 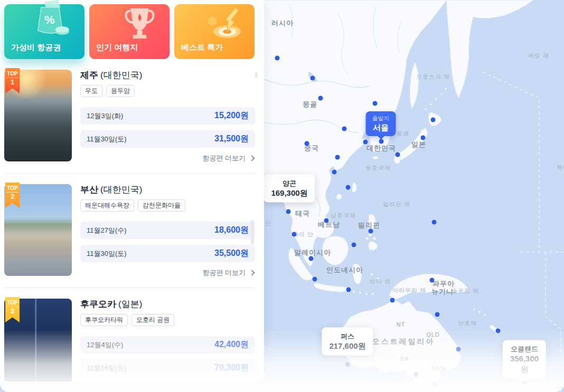 What do you see at coordinates (168, 139) in the screenshot?
I see `fare-row: 11월30일(토)31,500원` at bounding box center [168, 139].